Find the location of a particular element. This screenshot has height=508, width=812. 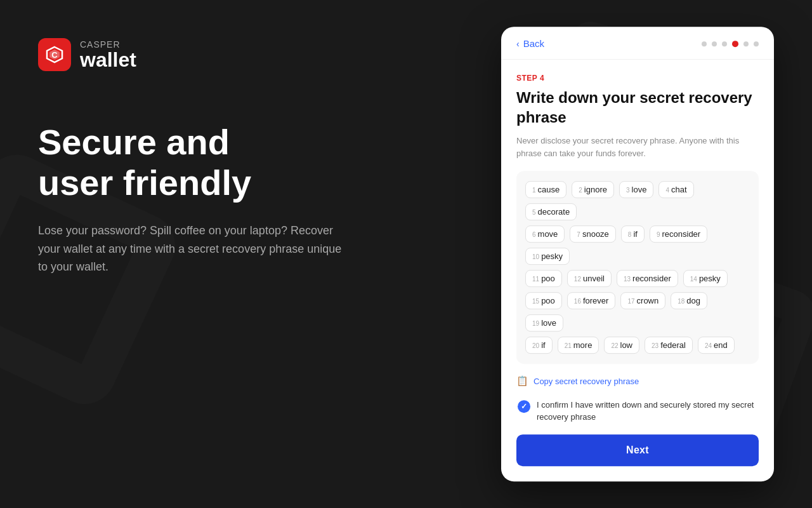

word-grid: 1 cause 2 ignore 3 love 4 chat is located at coordinates (638, 268).